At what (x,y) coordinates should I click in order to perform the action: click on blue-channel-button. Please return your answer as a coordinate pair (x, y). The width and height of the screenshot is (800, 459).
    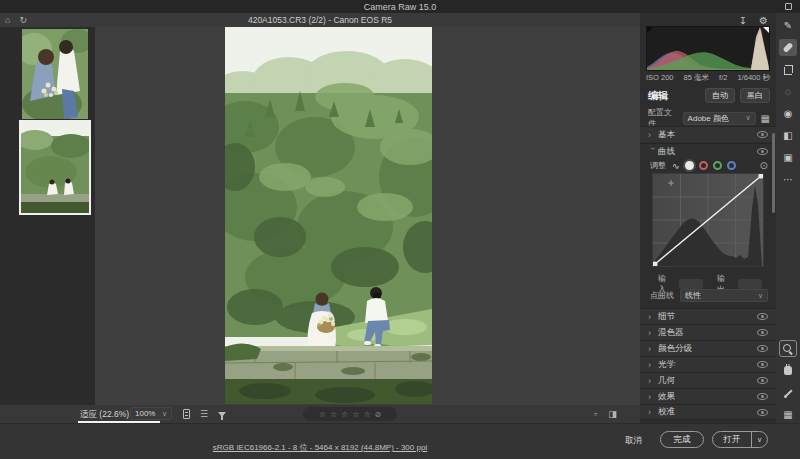
    Looking at the image, I should click on (732, 166).